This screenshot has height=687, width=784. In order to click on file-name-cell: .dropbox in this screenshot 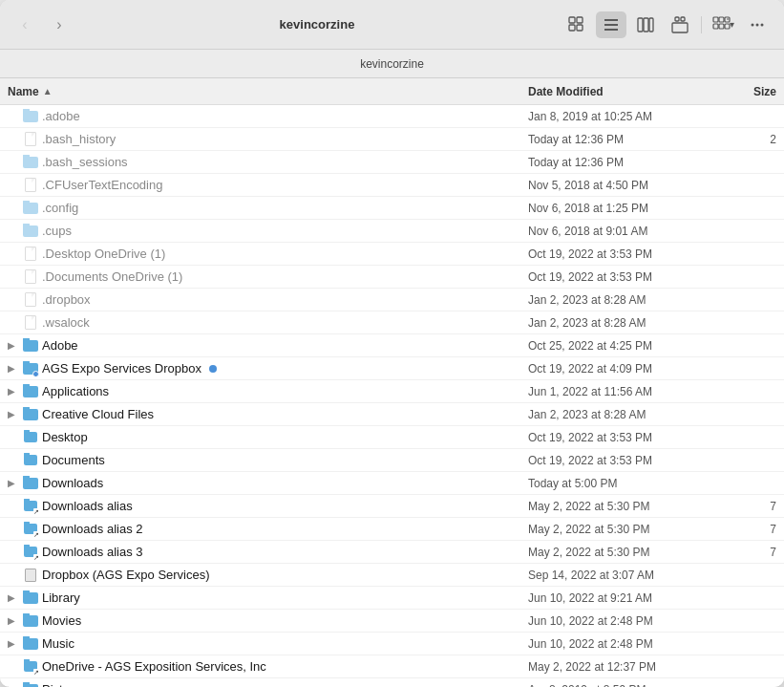, I will do `click(267, 300)`.